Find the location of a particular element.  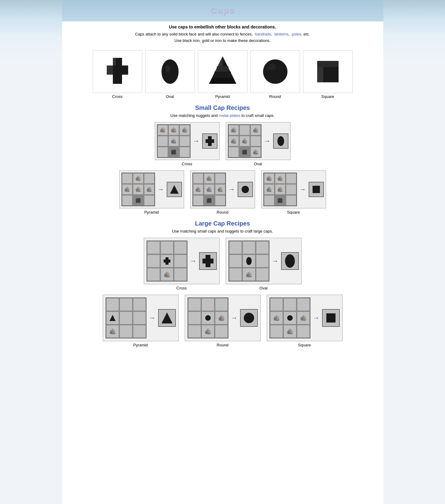

page-title: Caps is located at coordinates (223, 11).